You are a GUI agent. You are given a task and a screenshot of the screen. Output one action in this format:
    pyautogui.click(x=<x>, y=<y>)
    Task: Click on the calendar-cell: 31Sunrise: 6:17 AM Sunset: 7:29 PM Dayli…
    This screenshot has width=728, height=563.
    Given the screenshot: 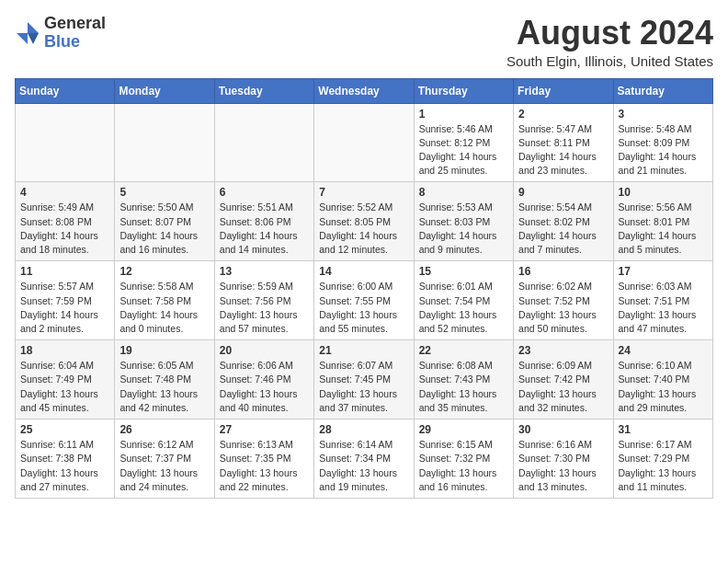 What is the action you would take?
    pyautogui.click(x=663, y=459)
    